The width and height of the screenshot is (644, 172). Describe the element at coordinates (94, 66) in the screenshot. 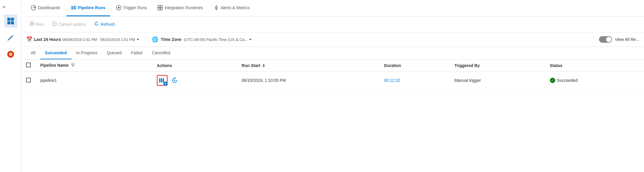

I see `pipeline-name-header: Pipeline Name` at that location.